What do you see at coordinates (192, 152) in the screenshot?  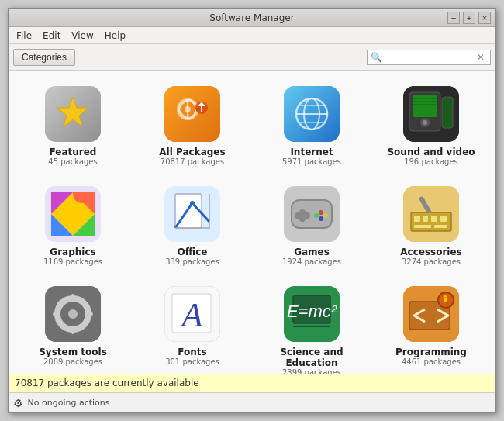 I see `category-name-allpackages: All Packages` at bounding box center [192, 152].